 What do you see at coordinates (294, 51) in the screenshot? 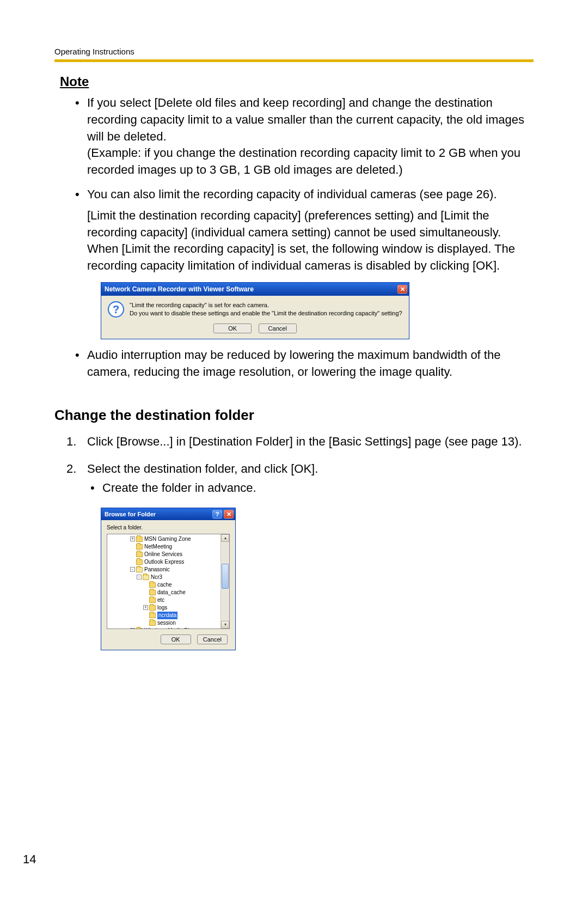
I see `running-header: Operating Instructions` at bounding box center [294, 51].